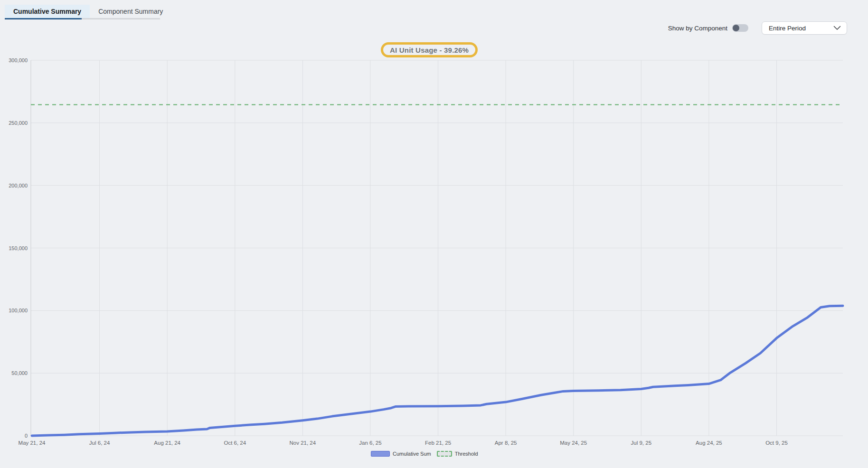  What do you see at coordinates (641, 443) in the screenshot?
I see `svg-text: Jul 9, 25` at bounding box center [641, 443].